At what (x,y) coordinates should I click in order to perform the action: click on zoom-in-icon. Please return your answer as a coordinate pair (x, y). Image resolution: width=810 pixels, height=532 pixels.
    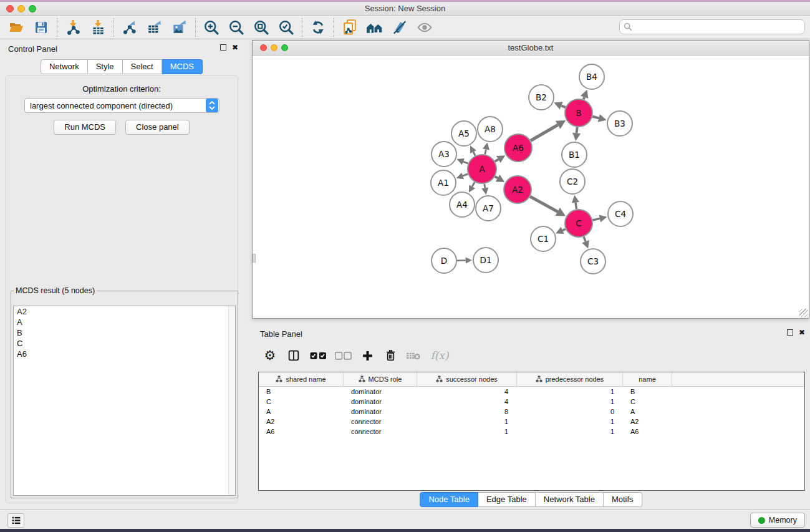
    Looking at the image, I should click on (211, 27).